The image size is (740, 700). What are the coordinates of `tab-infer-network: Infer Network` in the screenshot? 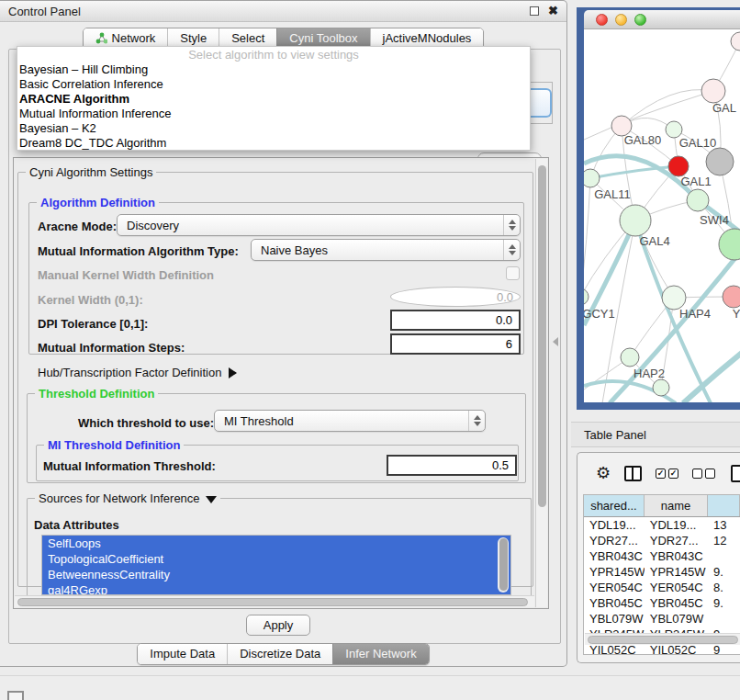 It's located at (380, 654).